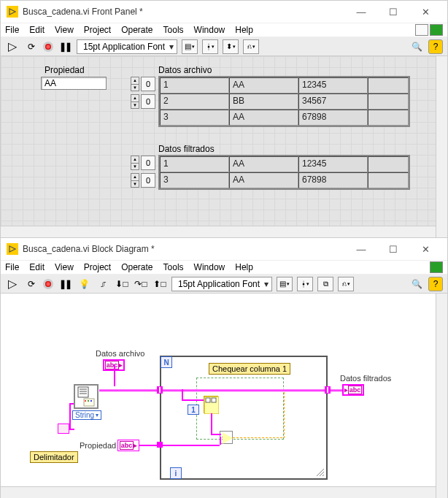 This screenshot has height=498, width=448. I want to click on vertical-scrollbar-bd, so click(441, 396).